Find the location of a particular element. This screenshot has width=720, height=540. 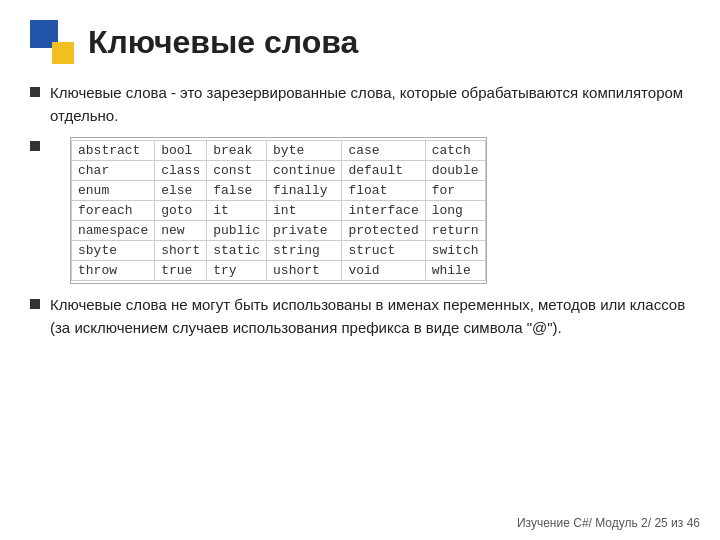

keyword-cell: true is located at coordinates (181, 271).